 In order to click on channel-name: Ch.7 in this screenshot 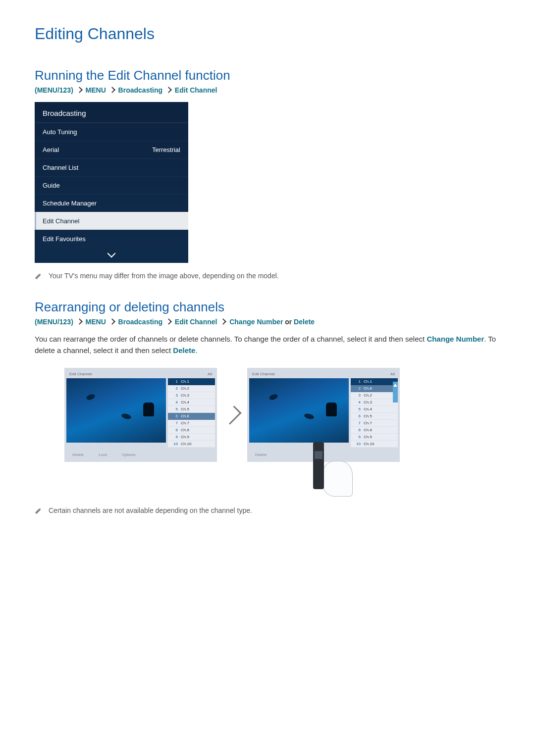, I will do `click(185, 423)`.